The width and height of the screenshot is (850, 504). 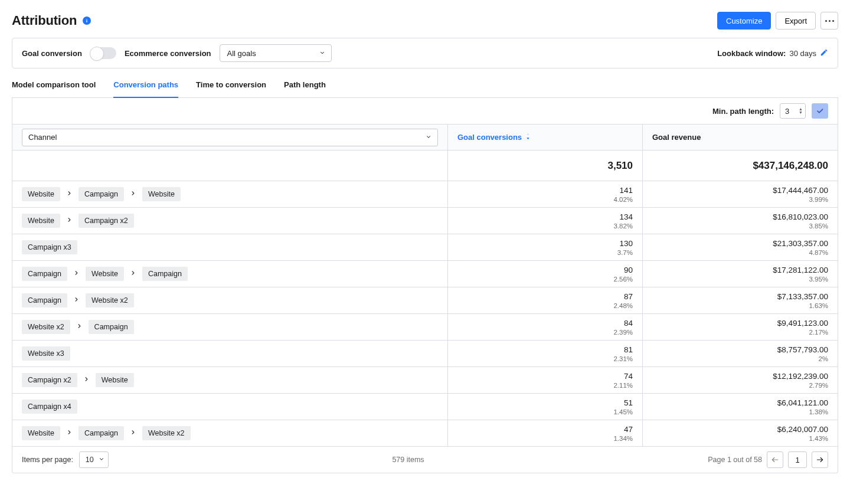 What do you see at coordinates (775, 460) in the screenshot?
I see `prev-page-button` at bounding box center [775, 460].